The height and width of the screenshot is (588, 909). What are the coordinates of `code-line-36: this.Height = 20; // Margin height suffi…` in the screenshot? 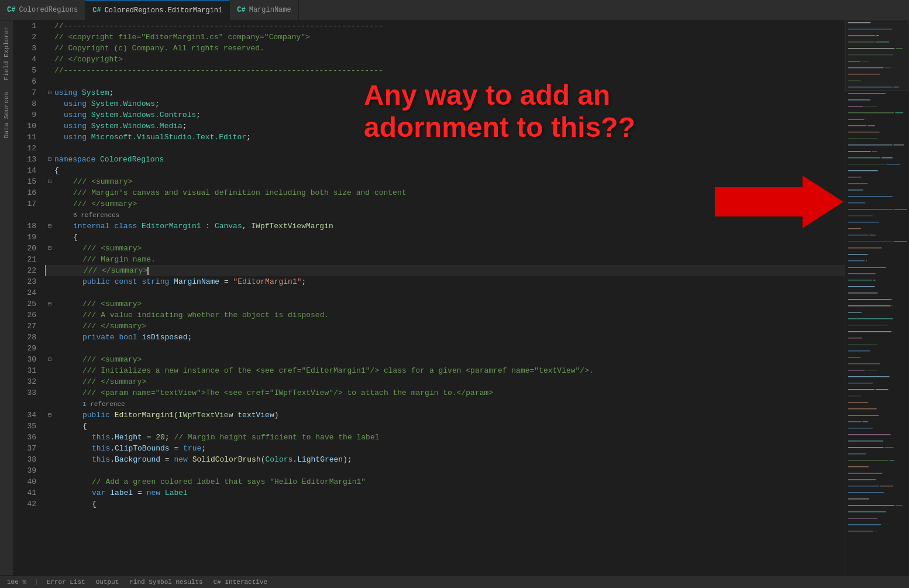 It's located at (445, 438).